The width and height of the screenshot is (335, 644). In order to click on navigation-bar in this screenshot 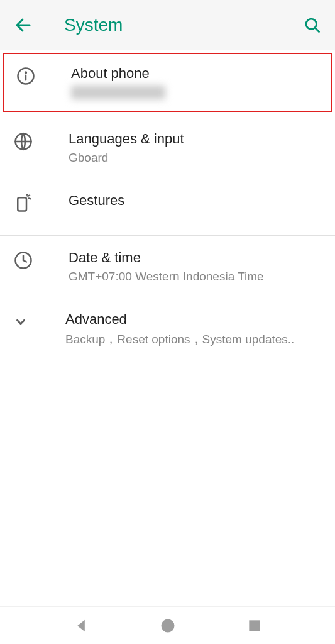, I will do `click(167, 625)`.